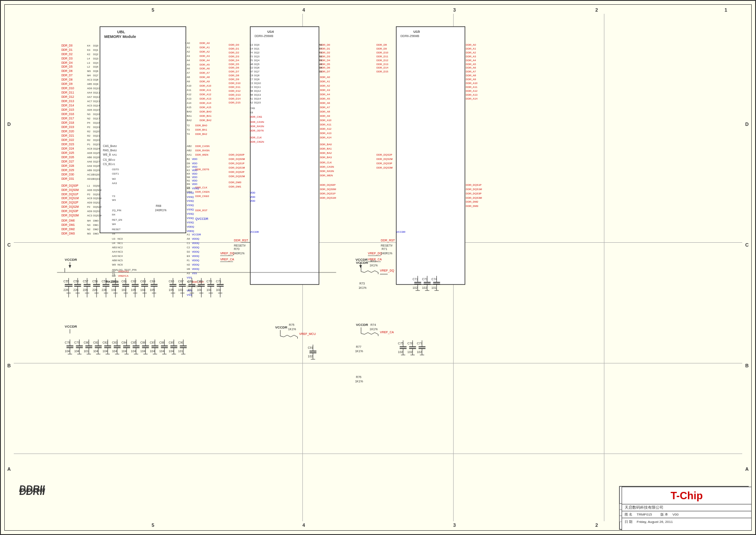 The image size is (756, 535). What do you see at coordinates (726, 10) in the screenshot?
I see `col-1-top: 1` at bounding box center [726, 10].